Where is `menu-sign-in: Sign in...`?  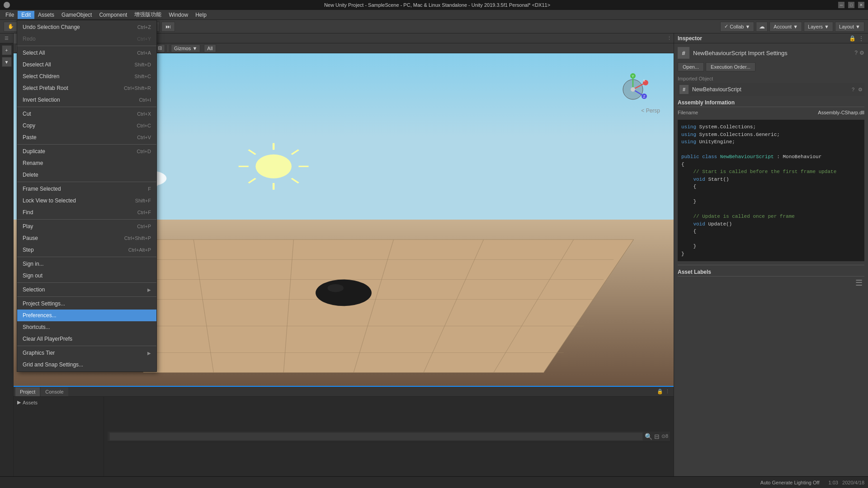
menu-sign-in: Sign in... is located at coordinates (87, 264).